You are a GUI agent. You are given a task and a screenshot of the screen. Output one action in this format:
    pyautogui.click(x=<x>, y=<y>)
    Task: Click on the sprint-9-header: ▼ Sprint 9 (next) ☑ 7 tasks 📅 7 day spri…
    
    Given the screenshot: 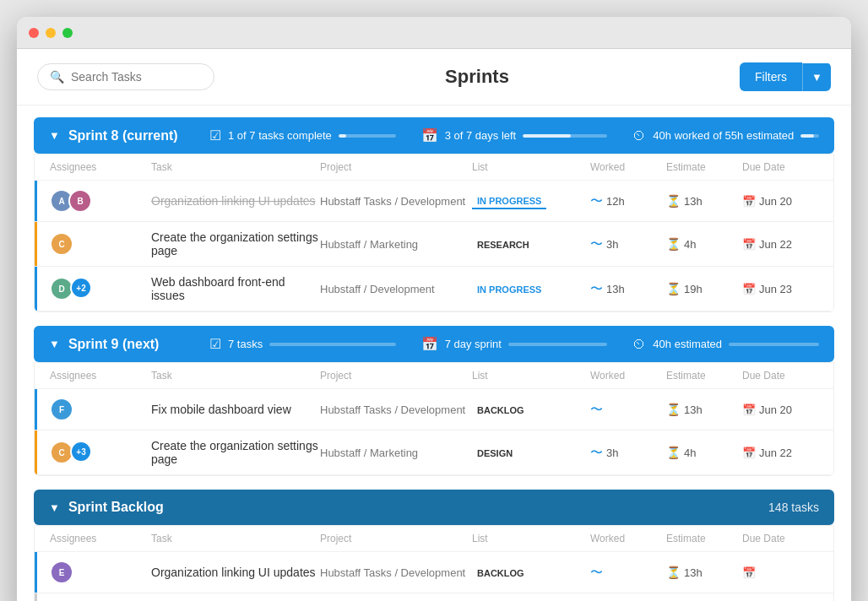 What is the action you would take?
    pyautogui.click(x=434, y=344)
    